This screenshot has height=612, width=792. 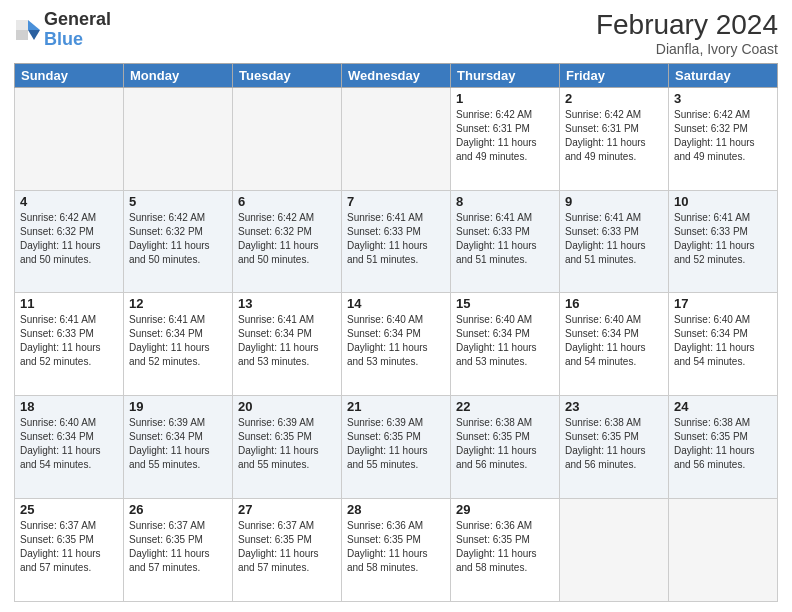 What do you see at coordinates (724, 344) in the screenshot?
I see `table-row: 17Sunrise: 6:40 AM Sunset: 6:34 PM Dayli…` at bounding box center [724, 344].